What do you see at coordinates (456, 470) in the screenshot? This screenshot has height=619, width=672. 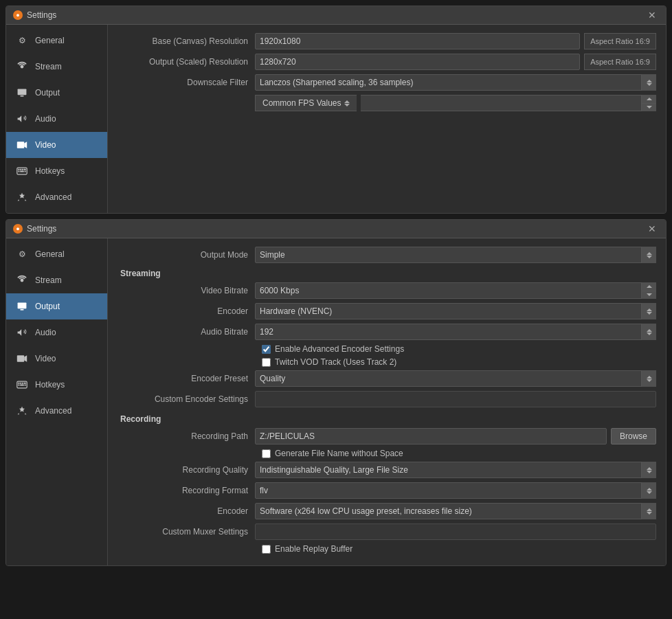 I see `recording-quality-wrap: Indistinguishable Quality, Large File Si…` at bounding box center [456, 470].